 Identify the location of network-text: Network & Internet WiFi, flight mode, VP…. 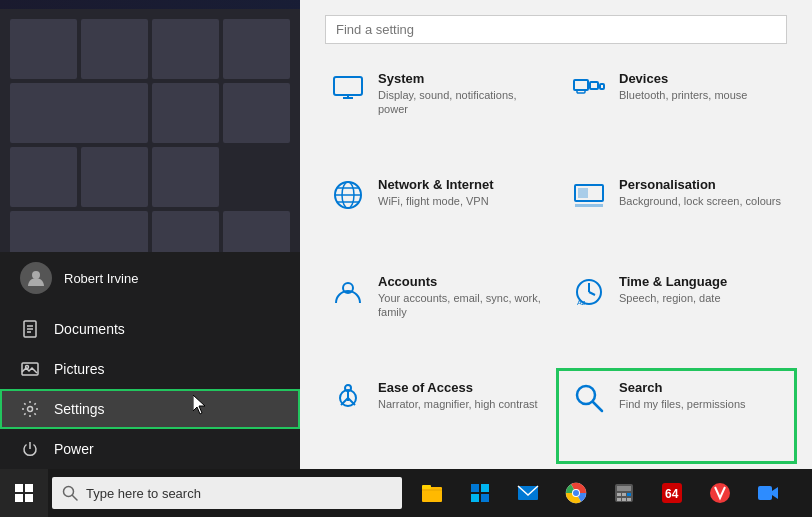
(436, 192).